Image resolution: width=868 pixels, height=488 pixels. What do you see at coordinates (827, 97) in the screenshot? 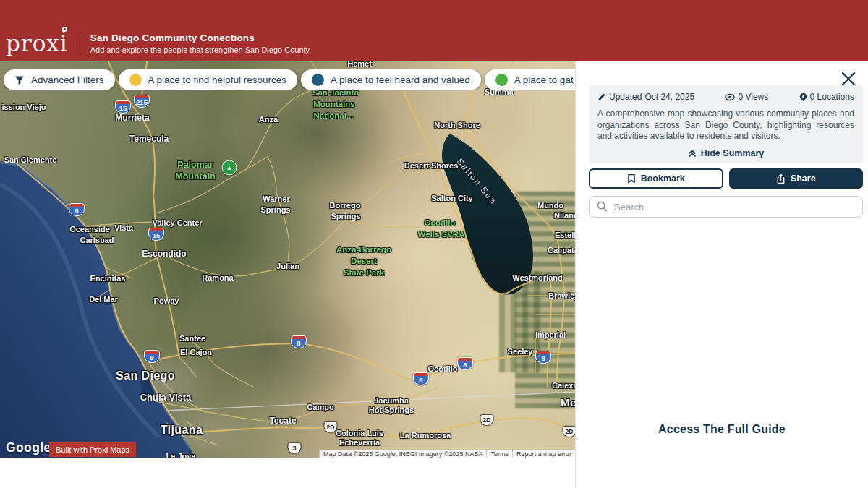
I see `locations-meta: 0 Locations` at bounding box center [827, 97].